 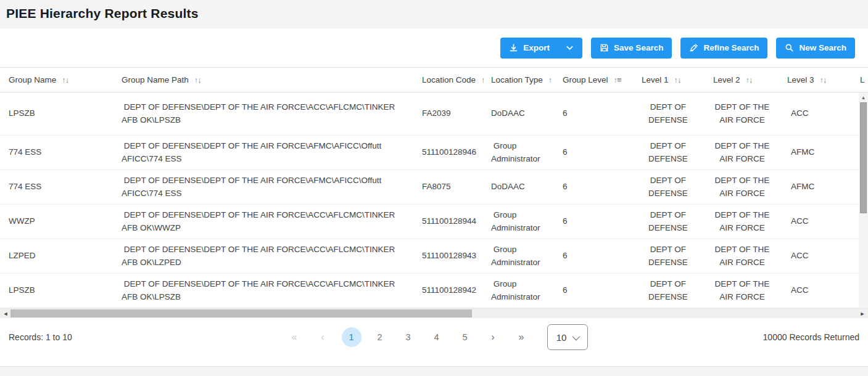 I want to click on last-page-button: », so click(x=522, y=337).